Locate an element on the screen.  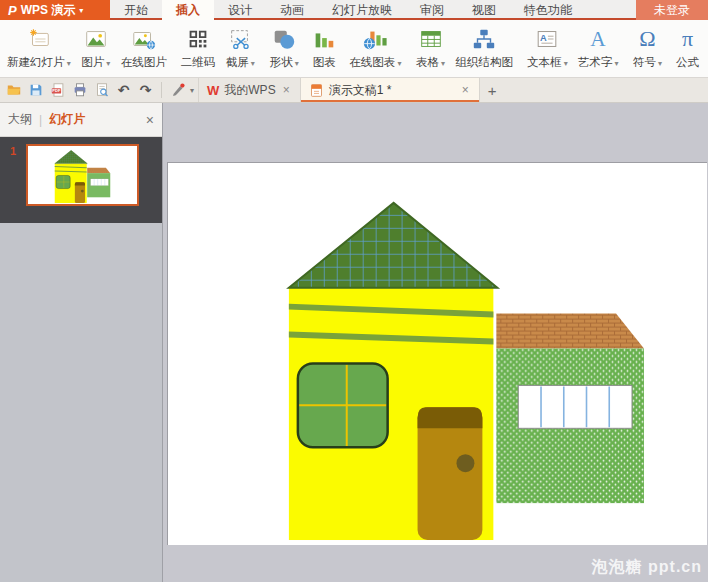
online-picture-icon is located at coordinates (144, 39).